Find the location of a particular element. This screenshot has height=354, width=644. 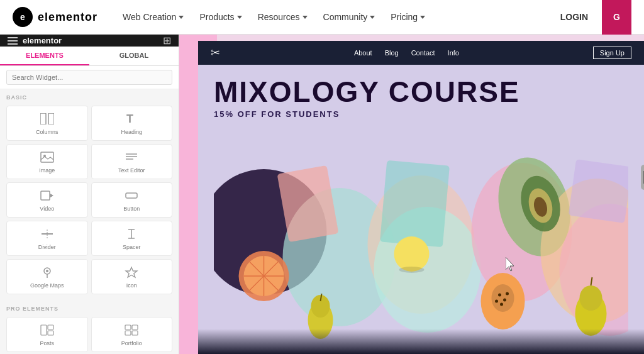

nav-resources: Resources is located at coordinates (283, 17).